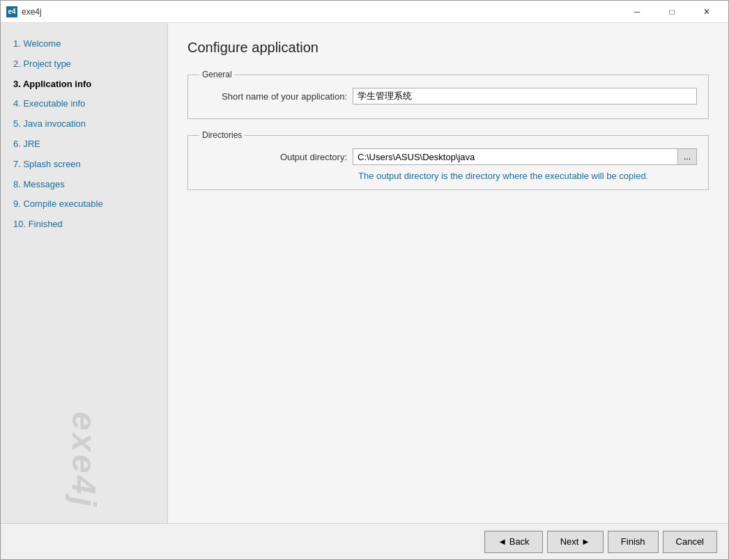 The height and width of the screenshot is (560, 729). What do you see at coordinates (672, 12) in the screenshot?
I see `maximize-button: □` at bounding box center [672, 12].